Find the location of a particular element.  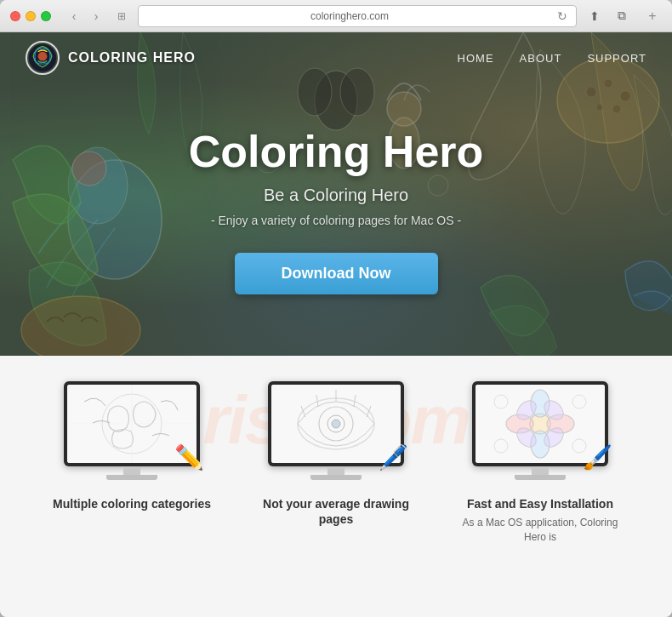

tab-view-button: ⊞ is located at coordinates (122, 16).